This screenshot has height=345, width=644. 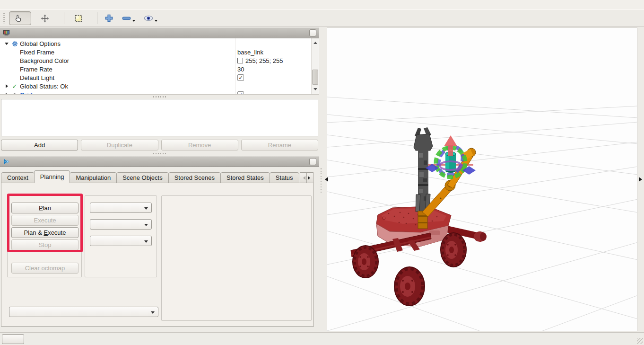 I want to click on displays-tree: Global OptionsFixed Framebase_linkBackgr…, so click(x=160, y=66).